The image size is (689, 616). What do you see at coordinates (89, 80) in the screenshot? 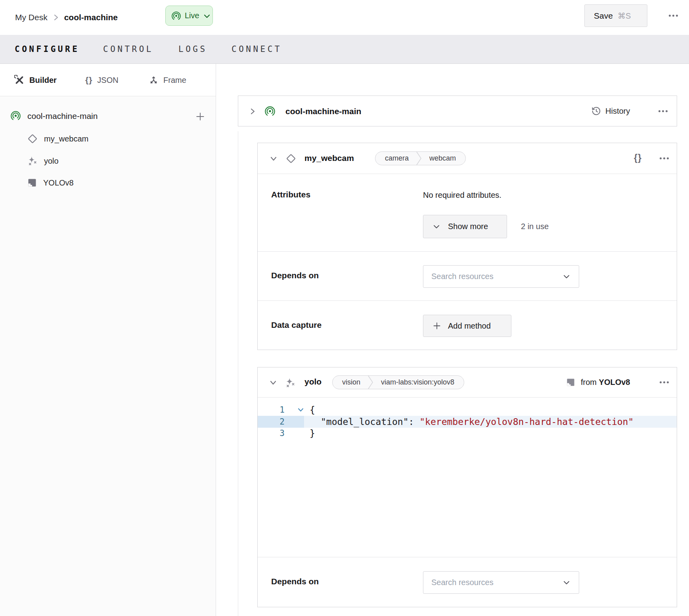
I see `json-braces-icon: {}` at bounding box center [89, 80].